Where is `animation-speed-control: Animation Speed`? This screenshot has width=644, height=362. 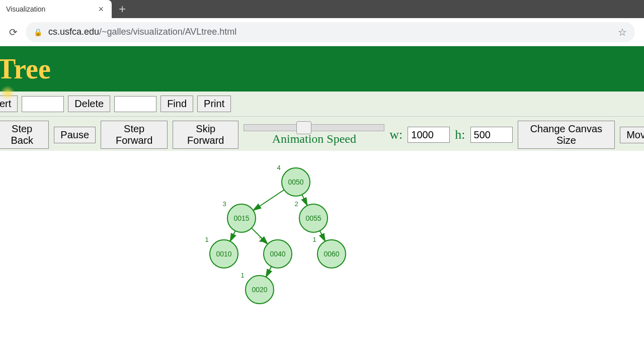
animation-speed-control: Animation Speed is located at coordinates (314, 135).